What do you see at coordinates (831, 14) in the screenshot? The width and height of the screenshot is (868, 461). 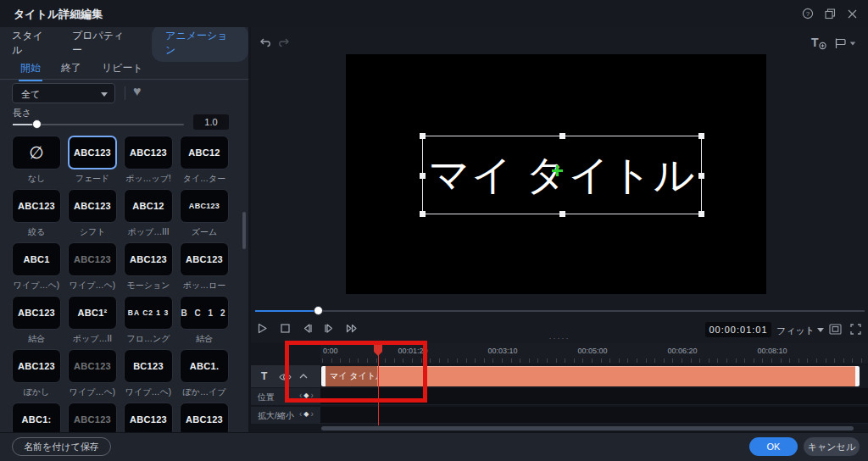 I see `restore-window-icon` at bounding box center [831, 14].